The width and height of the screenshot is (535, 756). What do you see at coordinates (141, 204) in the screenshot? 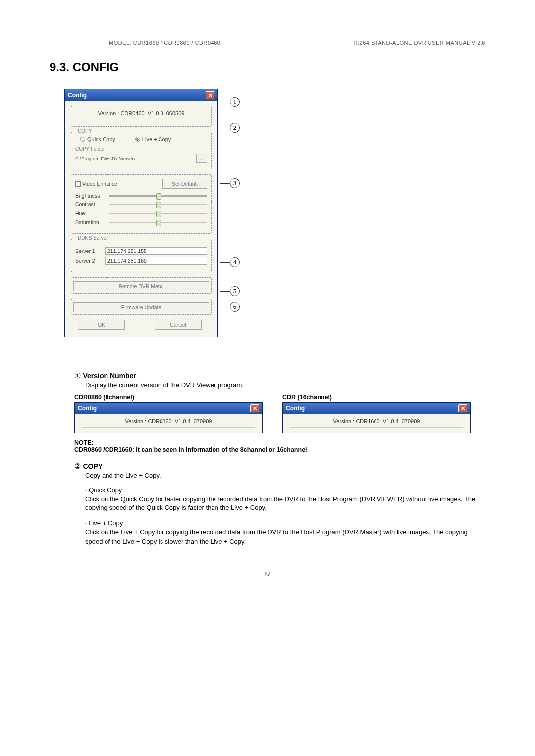
I see `video-group: Video Enhance Set Default Brightness Con…` at bounding box center [141, 204].